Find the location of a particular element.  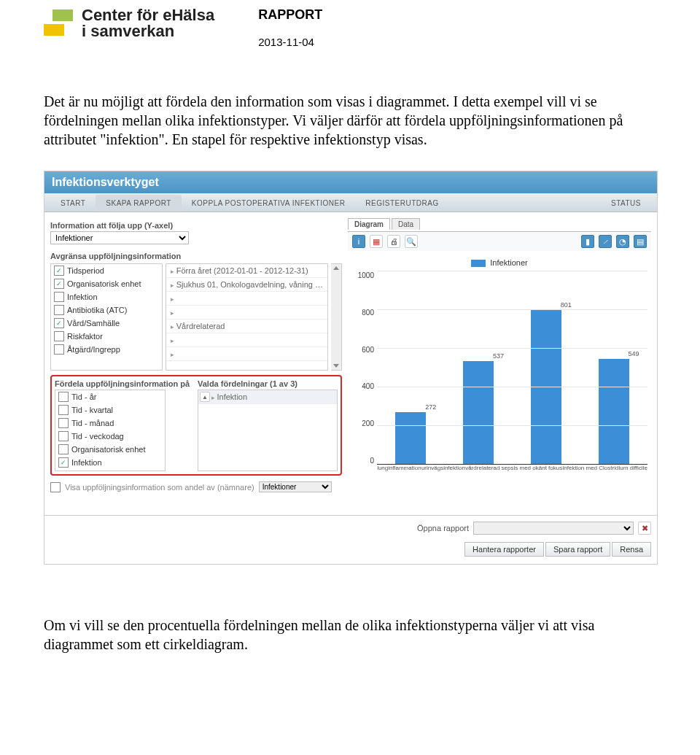

tab-skapa-rapport: SKAPA RAPPORT is located at coordinates (139, 203).